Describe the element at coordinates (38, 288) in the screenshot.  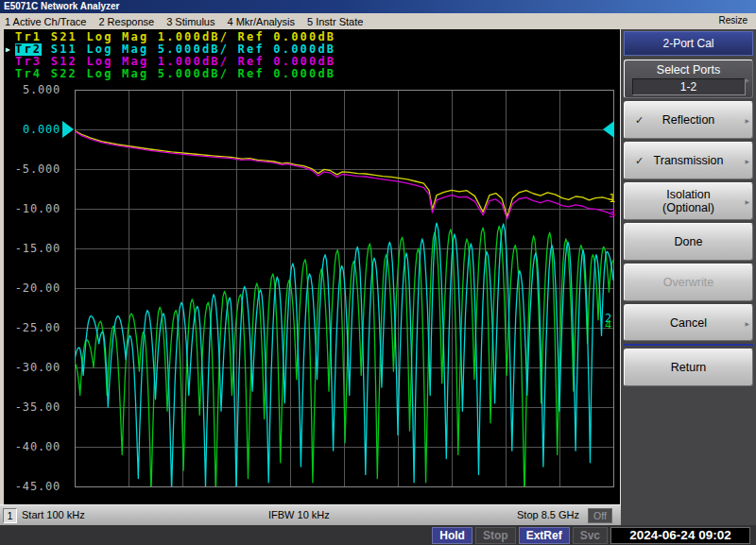
I see `svg-text: -20.00` at that location.